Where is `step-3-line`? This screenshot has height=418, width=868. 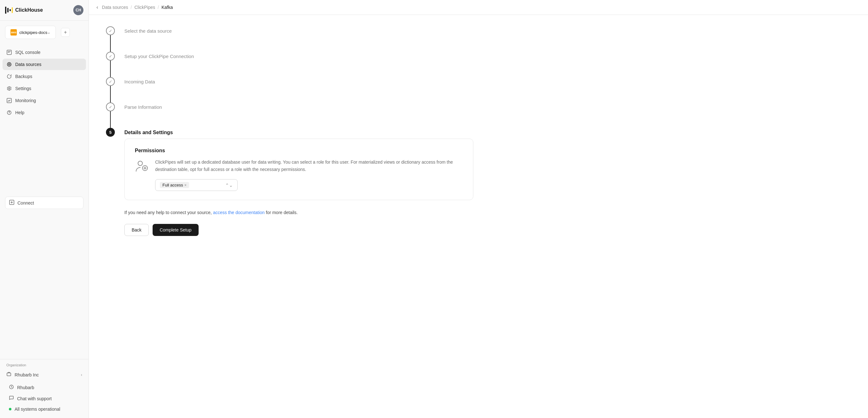
step-3-line is located at coordinates (111, 94).